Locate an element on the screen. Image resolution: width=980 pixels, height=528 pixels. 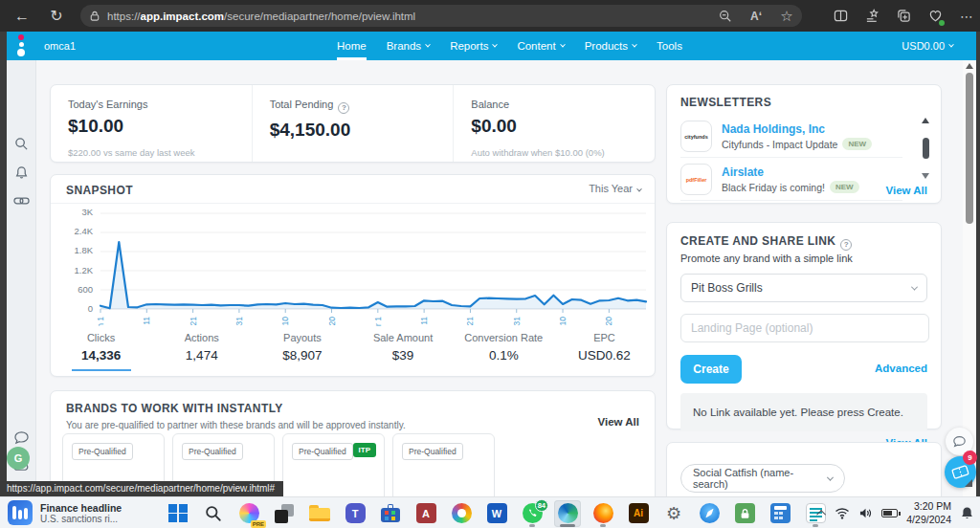
catfish-select: Social Catfish (name-search) is located at coordinates (763, 478).